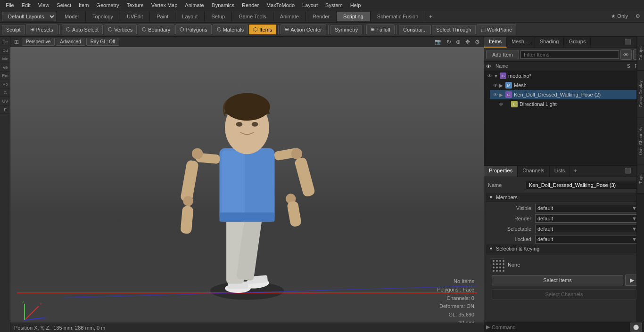 The image size is (644, 332). I want to click on tab-items: Items, so click(495, 42).